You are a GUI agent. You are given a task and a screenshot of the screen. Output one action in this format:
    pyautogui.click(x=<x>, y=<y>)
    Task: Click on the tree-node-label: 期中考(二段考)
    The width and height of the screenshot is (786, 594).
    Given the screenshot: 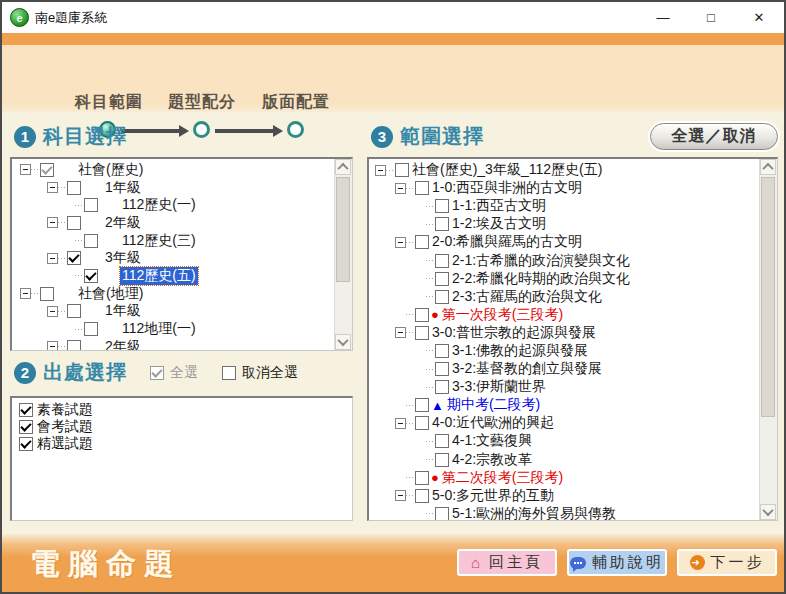 What is the action you would take?
    pyautogui.click(x=494, y=405)
    